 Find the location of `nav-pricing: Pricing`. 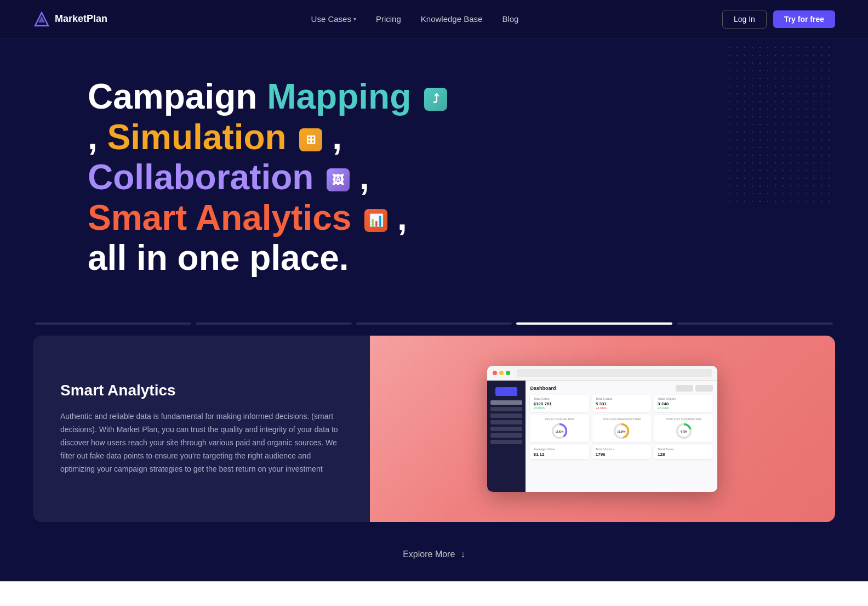

nav-pricing: Pricing is located at coordinates (389, 19).